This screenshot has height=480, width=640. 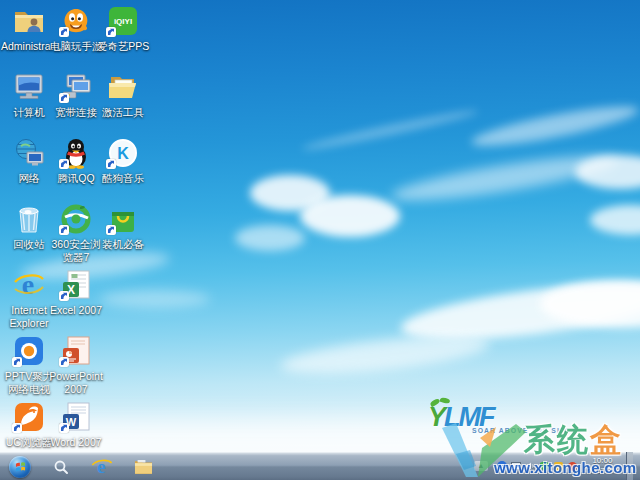 I want to click on xitonghe-url-text: www.xitonghe.com, so click(x=566, y=468).